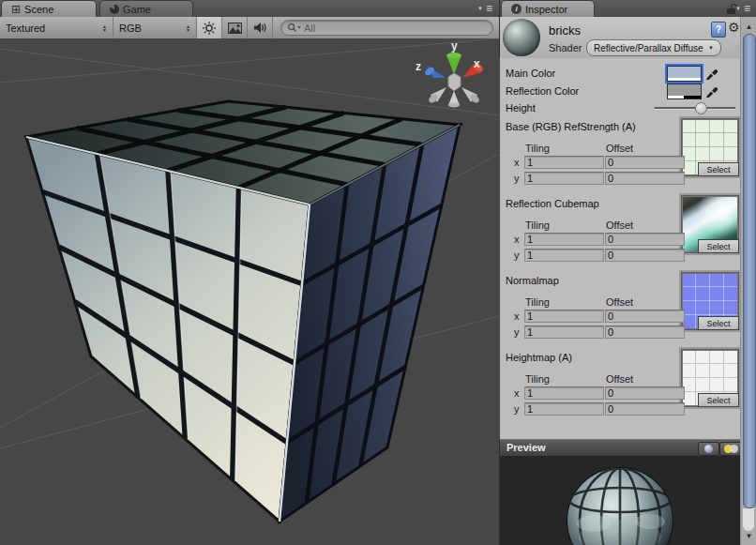 The width and height of the screenshot is (756, 545). Describe the element at coordinates (749, 271) in the screenshot. I see `scrollbar-thumb` at that location.